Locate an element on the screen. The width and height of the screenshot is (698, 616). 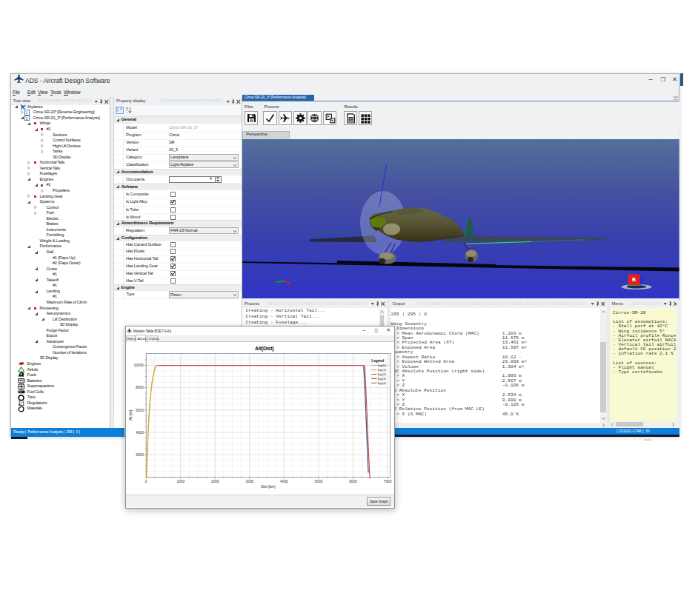
svg-text: Sgt(0) is located at coordinates (382, 366).